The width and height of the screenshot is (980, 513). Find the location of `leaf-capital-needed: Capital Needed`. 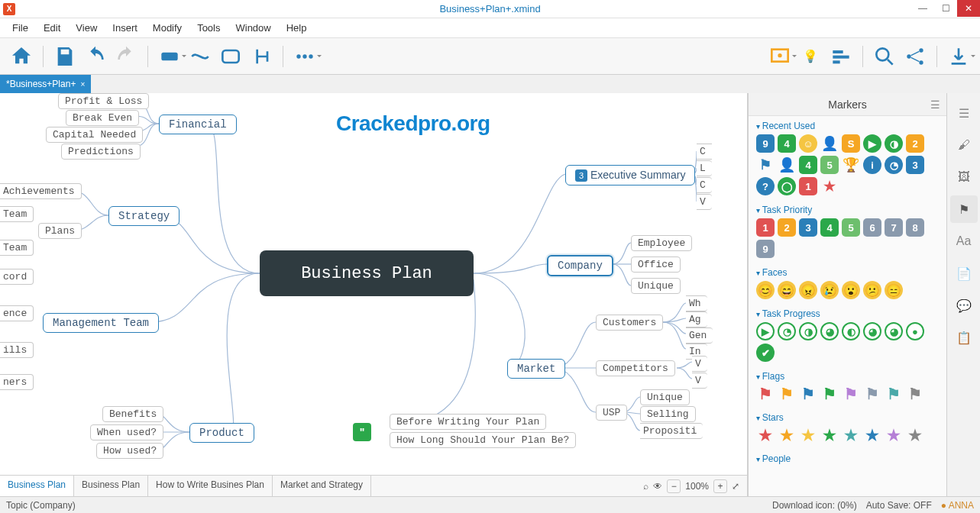

leaf-capital-needed: Capital Needed is located at coordinates (95, 134).